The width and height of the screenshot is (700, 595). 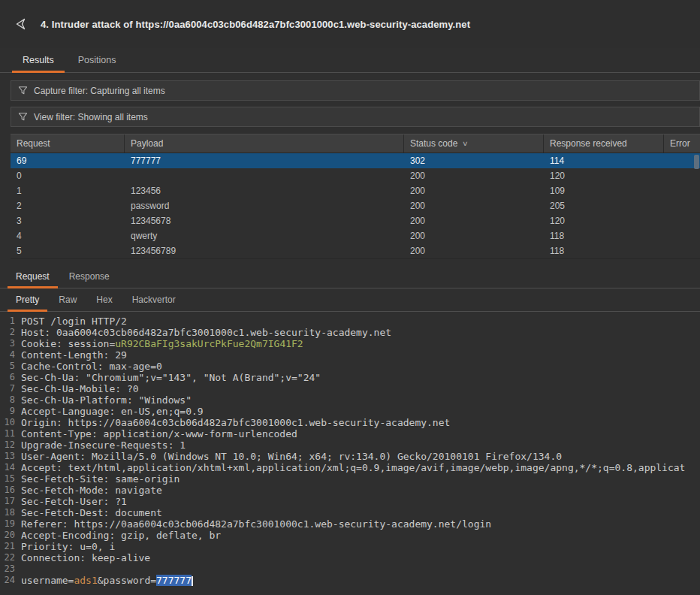 I want to click on request-line: Sec-Ch-Ua-Mobile: ?0, so click(x=361, y=389).